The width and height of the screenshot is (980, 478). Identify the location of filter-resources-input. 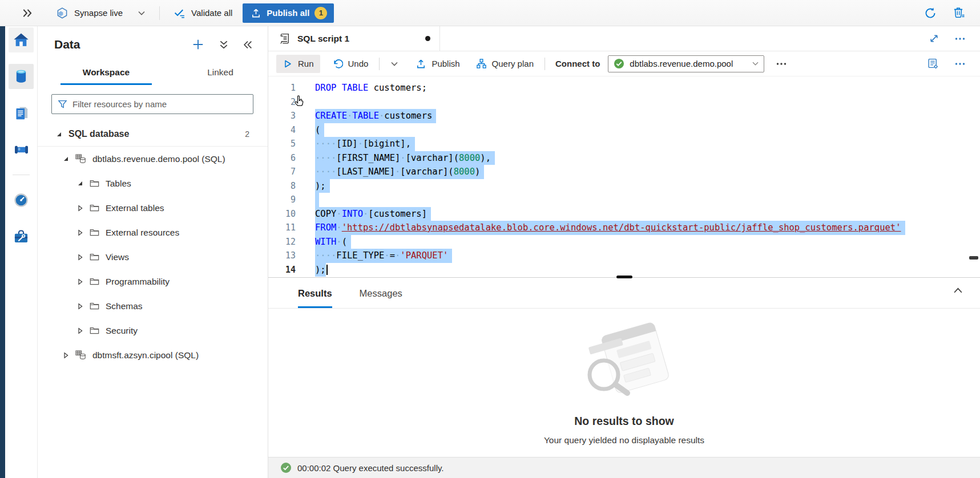
(160, 104).